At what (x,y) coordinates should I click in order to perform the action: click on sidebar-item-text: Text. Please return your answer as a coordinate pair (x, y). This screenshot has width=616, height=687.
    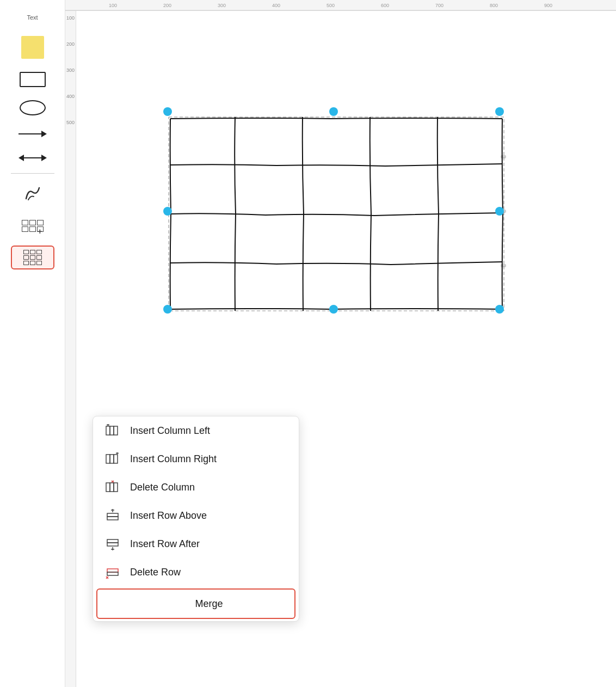
    Looking at the image, I should click on (33, 19).